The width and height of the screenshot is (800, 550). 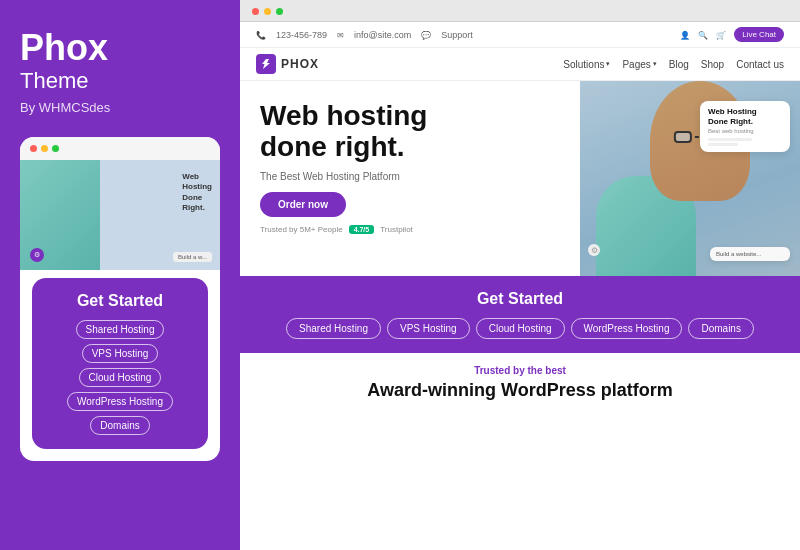 What do you see at coordinates (120, 426) in the screenshot?
I see `mobile-pill-domains: Domains` at bounding box center [120, 426].